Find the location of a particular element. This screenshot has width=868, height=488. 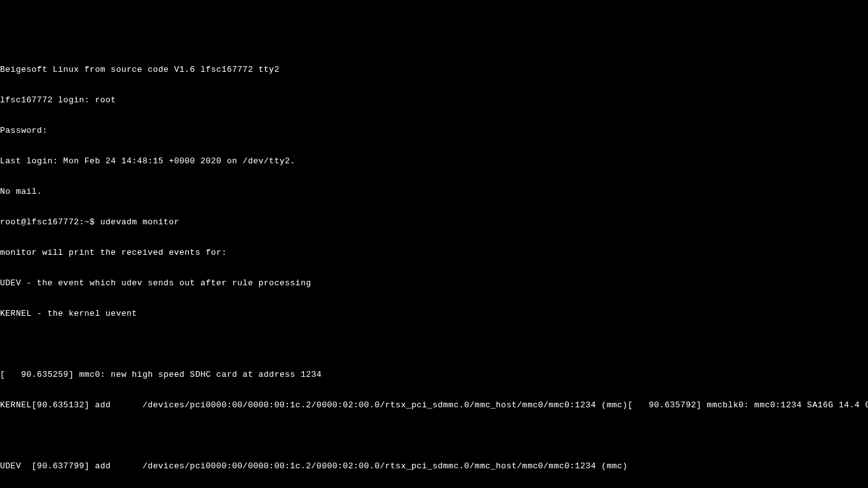

terminal-line: lfsc167772 login: root is located at coordinates (434, 100).